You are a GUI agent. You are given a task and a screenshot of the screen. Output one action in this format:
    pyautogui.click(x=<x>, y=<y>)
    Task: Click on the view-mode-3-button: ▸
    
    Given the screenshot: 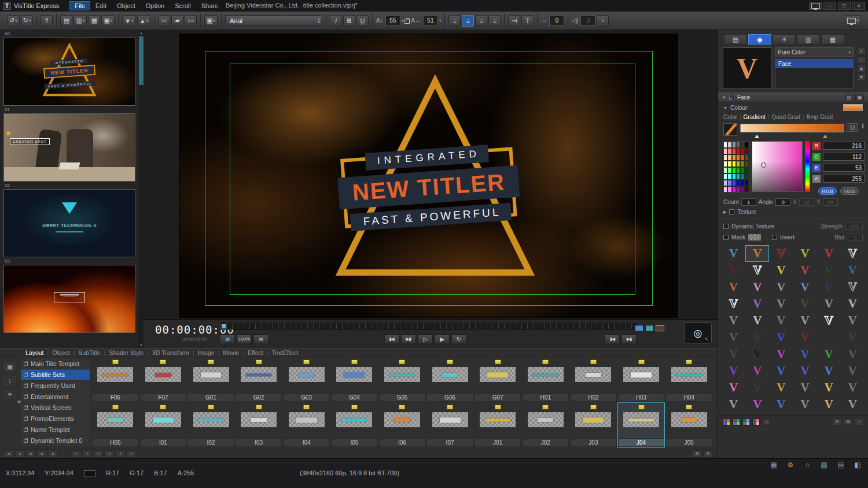 What is the action you would take?
    pyautogui.click(x=31, y=454)
    